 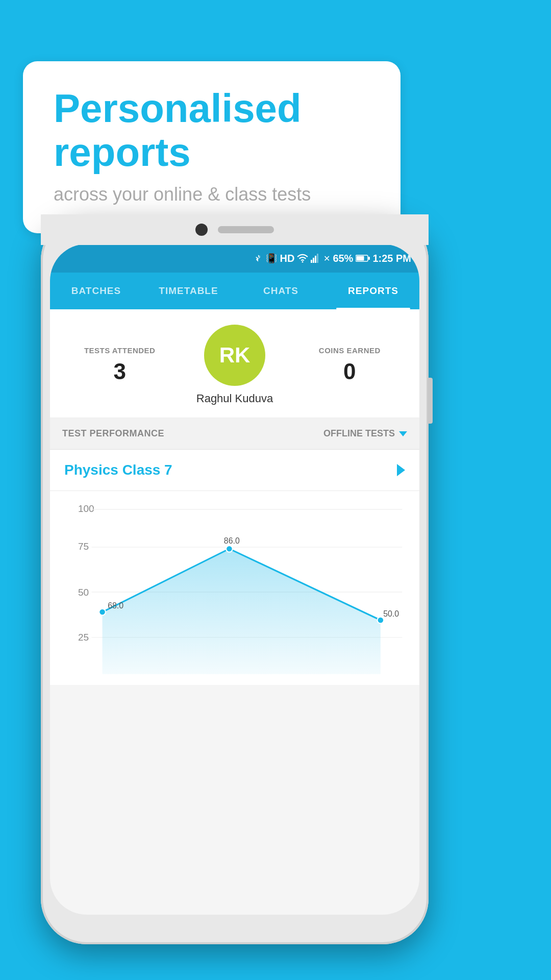 I want to click on nav-tabs: BATCHES TIMETABLE CHATS REPORTS, so click(x=235, y=291).